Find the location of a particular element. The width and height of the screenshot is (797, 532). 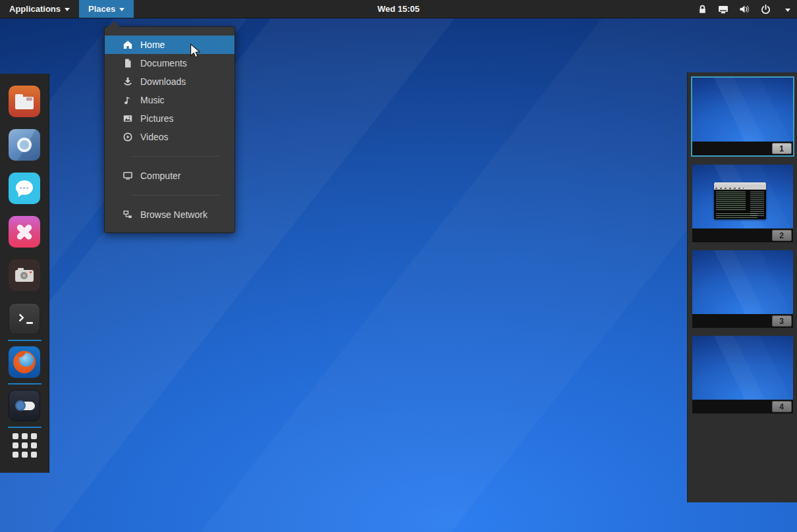

menu-item-label: Downloads is located at coordinates (163, 82).